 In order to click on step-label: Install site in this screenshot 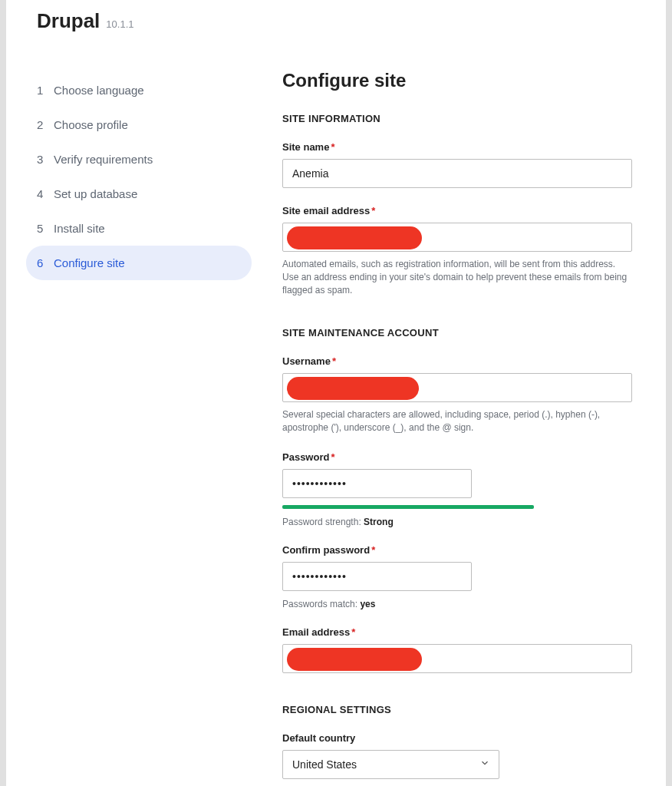, I will do `click(80, 229)`.